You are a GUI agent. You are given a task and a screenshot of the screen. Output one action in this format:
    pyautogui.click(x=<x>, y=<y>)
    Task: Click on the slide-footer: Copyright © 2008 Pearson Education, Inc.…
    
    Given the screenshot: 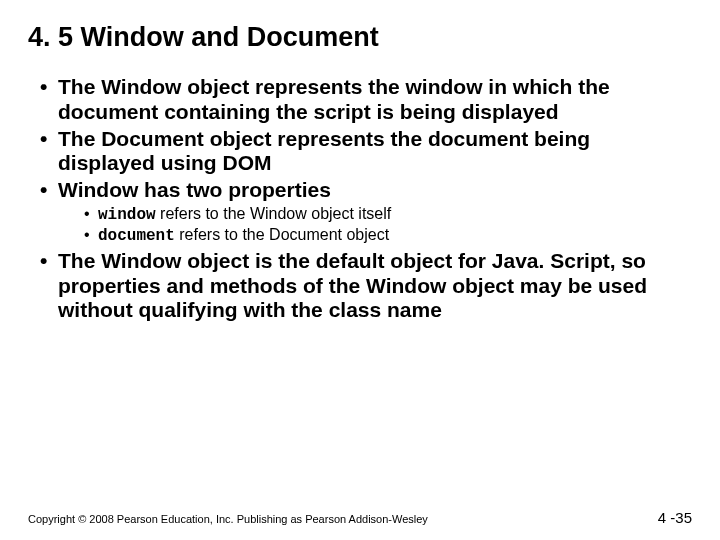 What is the action you would take?
    pyautogui.click(x=360, y=518)
    